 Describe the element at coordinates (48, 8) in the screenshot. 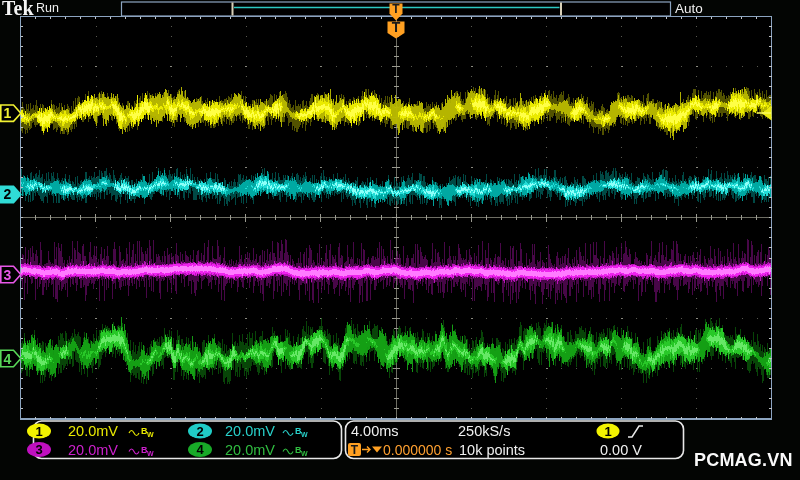

I see `svg-text: Run` at that location.